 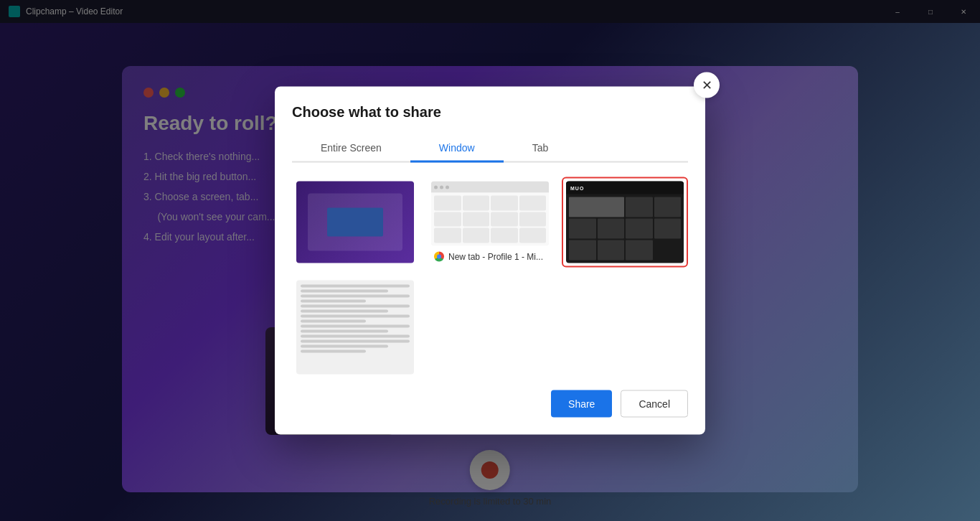 What do you see at coordinates (352, 149) in the screenshot?
I see `tab-entire-screen: Entire Screen` at bounding box center [352, 149].